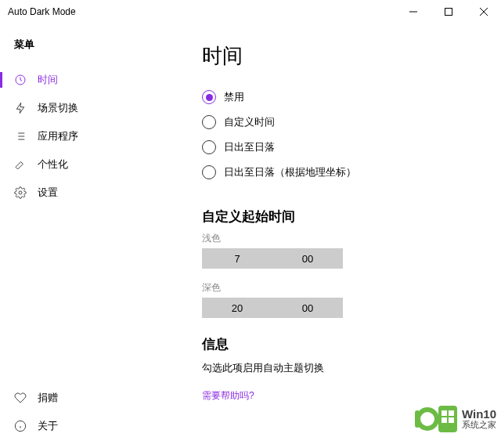 This screenshot has height=448, width=501. Describe the element at coordinates (98, 52) in the screenshot. I see `sidebar-heading: 菜单` at that location.